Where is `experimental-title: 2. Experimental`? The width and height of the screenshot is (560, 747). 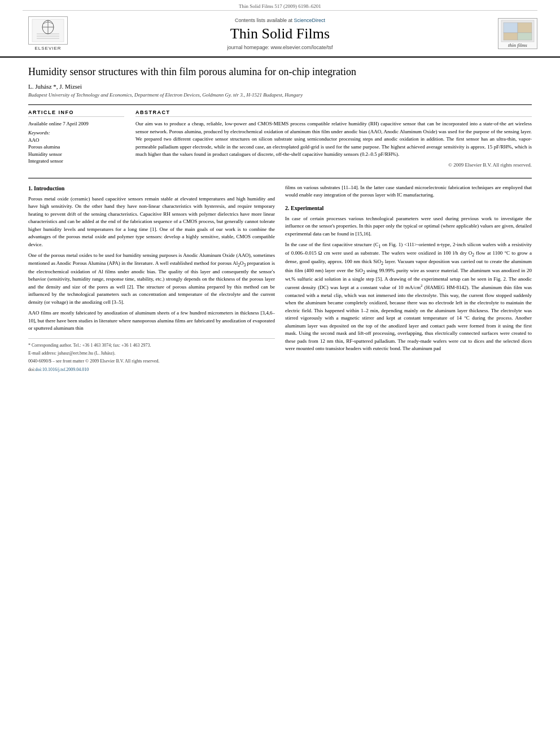
experimental-title: 2. Experimental is located at coordinates (409, 208).